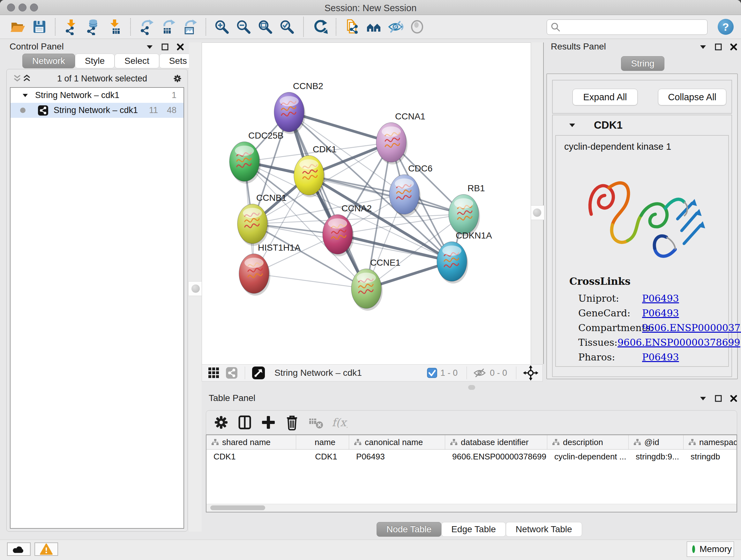 This screenshot has height=560, width=741. Describe the element at coordinates (265, 27) in the screenshot. I see `zoom-fit-icon` at that location.